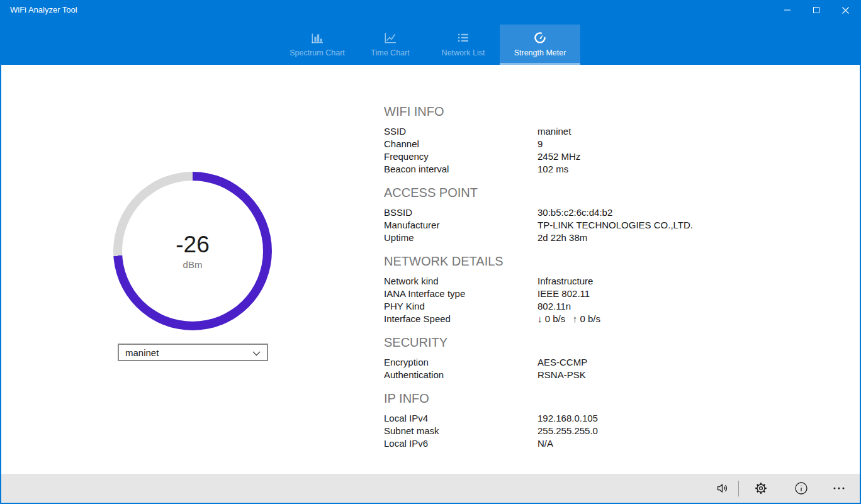 The height and width of the screenshot is (504, 861). Describe the element at coordinates (839, 488) in the screenshot. I see `ellipsis-icon` at that location.